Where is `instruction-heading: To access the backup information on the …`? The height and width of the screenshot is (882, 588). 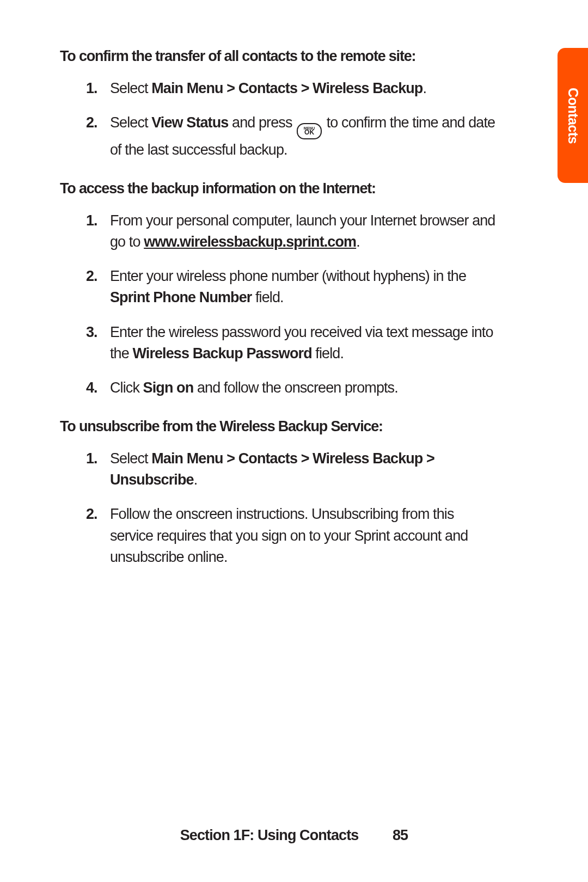 instruction-heading: To access the backup information on the … is located at coordinates (278, 188).